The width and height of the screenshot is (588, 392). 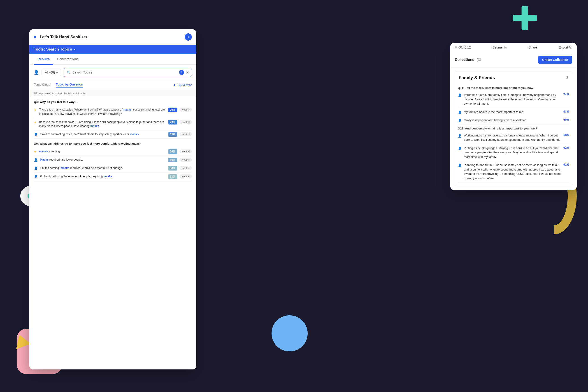 What do you see at coordinates (174, 85) in the screenshot?
I see `export-icon: ⬇` at bounding box center [174, 85].